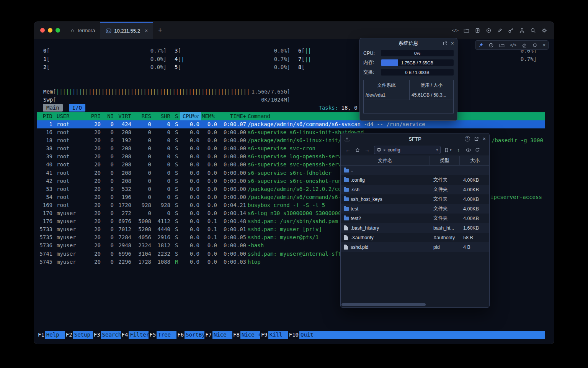 Image resolution: width=588 pixels, height=368 pixels. I want to click on close-tab-icon: ×, so click(146, 31).